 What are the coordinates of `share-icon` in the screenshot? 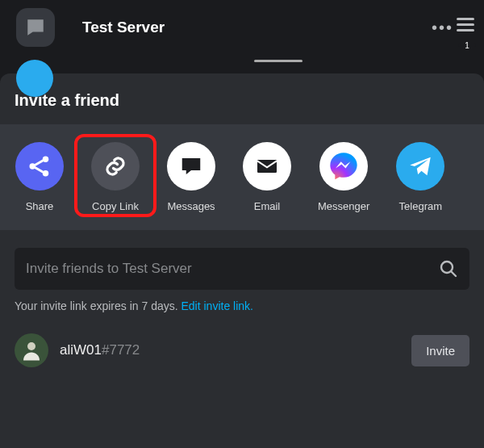 It's located at (40, 166).